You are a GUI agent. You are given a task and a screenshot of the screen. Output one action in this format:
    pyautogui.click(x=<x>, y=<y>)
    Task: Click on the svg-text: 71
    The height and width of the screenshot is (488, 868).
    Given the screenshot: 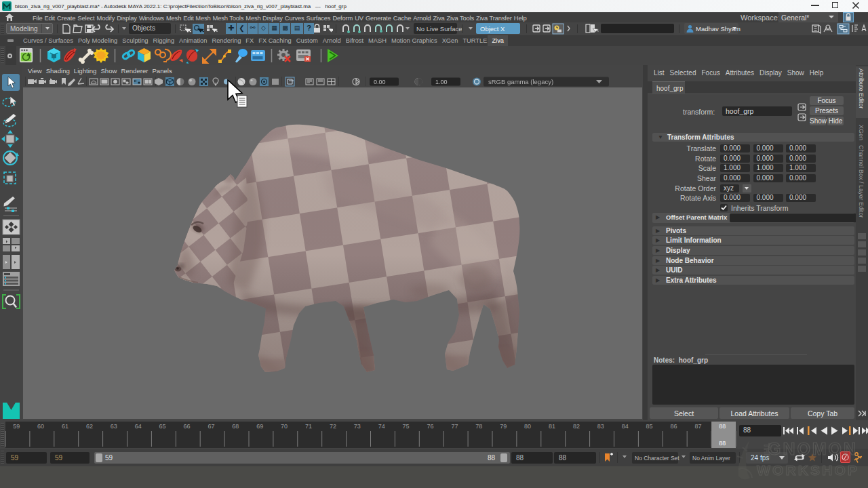 What is the action you would take?
    pyautogui.click(x=309, y=426)
    